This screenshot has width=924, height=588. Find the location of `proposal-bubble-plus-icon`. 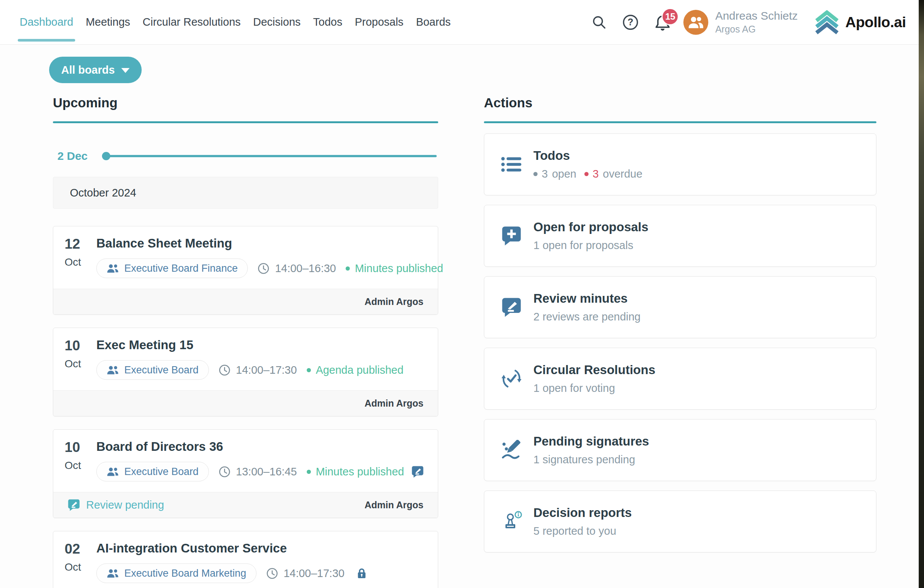

proposal-bubble-plus-icon is located at coordinates (511, 236).